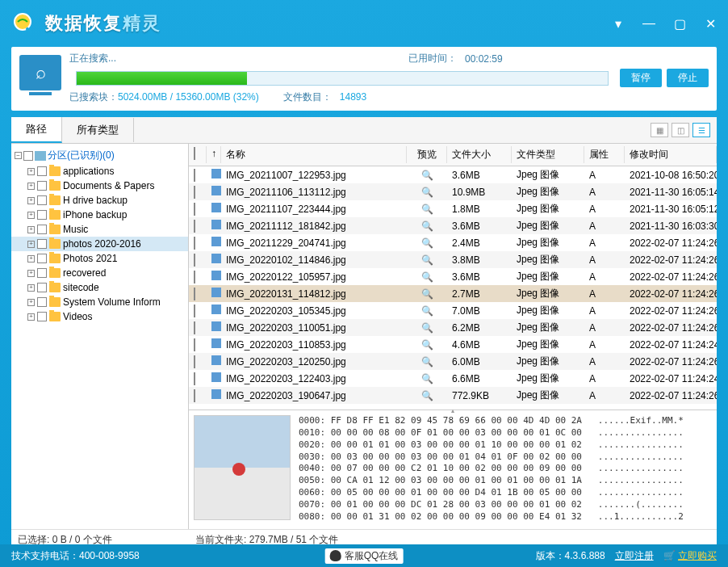 Image resolution: width=728 pixels, height=567 pixels. What do you see at coordinates (100, 229) in the screenshot?
I see `tree-item: +Music` at bounding box center [100, 229].